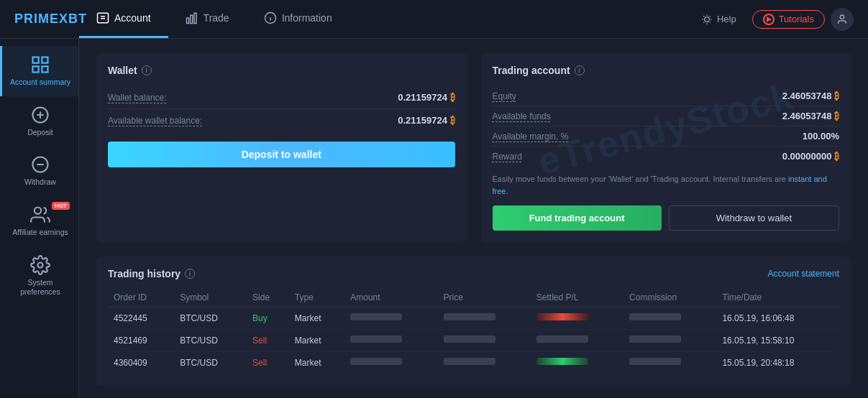 Image resolution: width=868 pixels, height=398 pixels. What do you see at coordinates (811, 157) in the screenshot?
I see `reward-value: 0.00000000 ₿` at bounding box center [811, 157].